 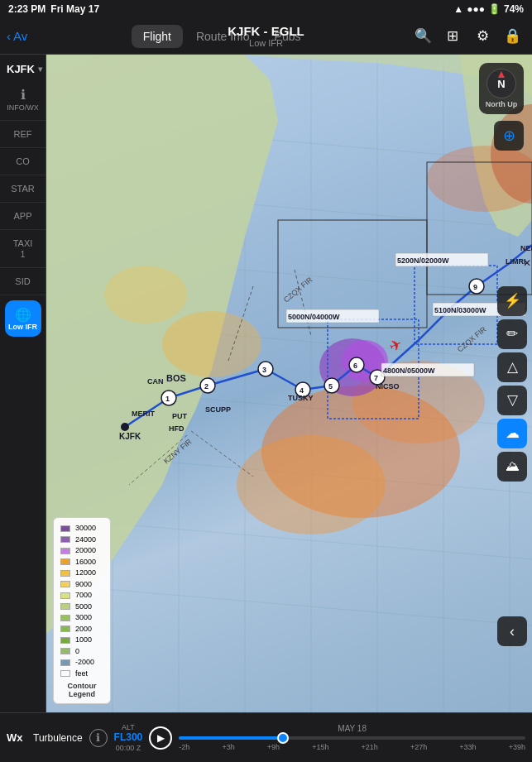 I want to click on alt-label: ALT, so click(x=128, y=728).